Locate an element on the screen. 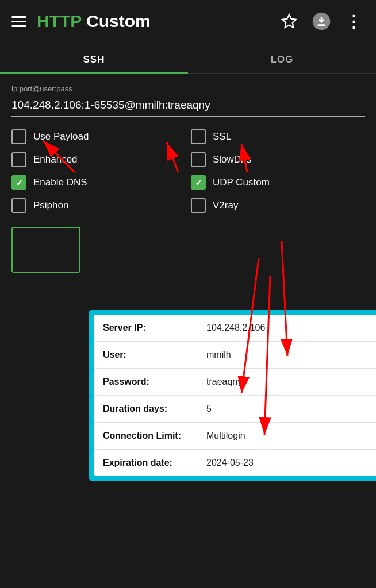 The image size is (376, 588). value-expiration: 2024-05-23 is located at coordinates (286, 463).